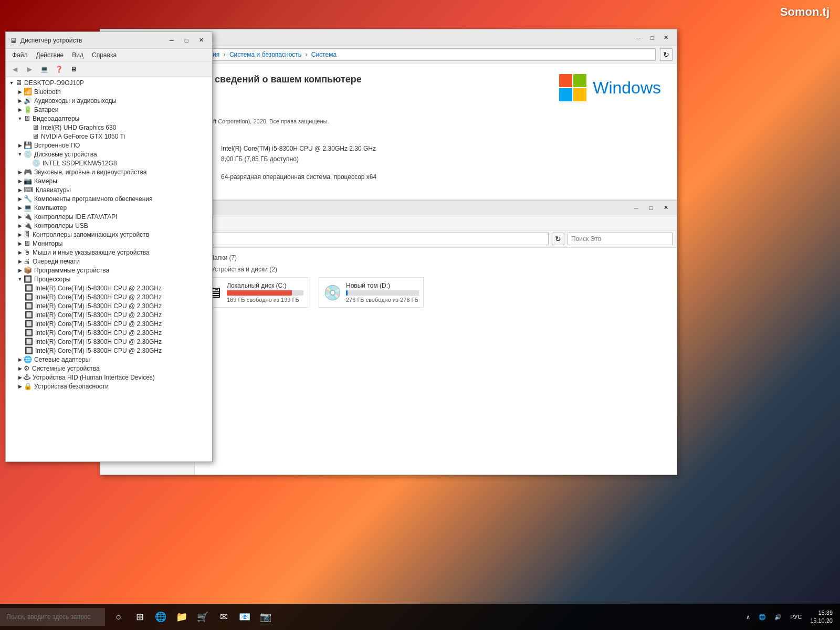  I want to click on system-dev-icon: ⚙, so click(27, 369).